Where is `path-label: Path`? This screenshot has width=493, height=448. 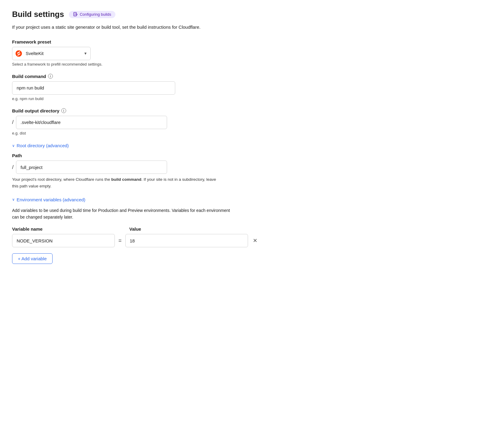 path-label: Path is located at coordinates (136, 155).